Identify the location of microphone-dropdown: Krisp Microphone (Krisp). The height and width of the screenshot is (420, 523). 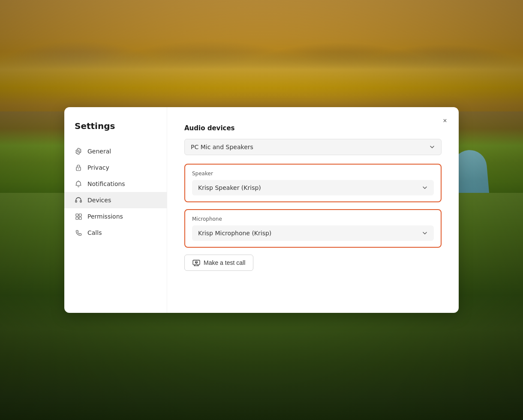
(313, 233).